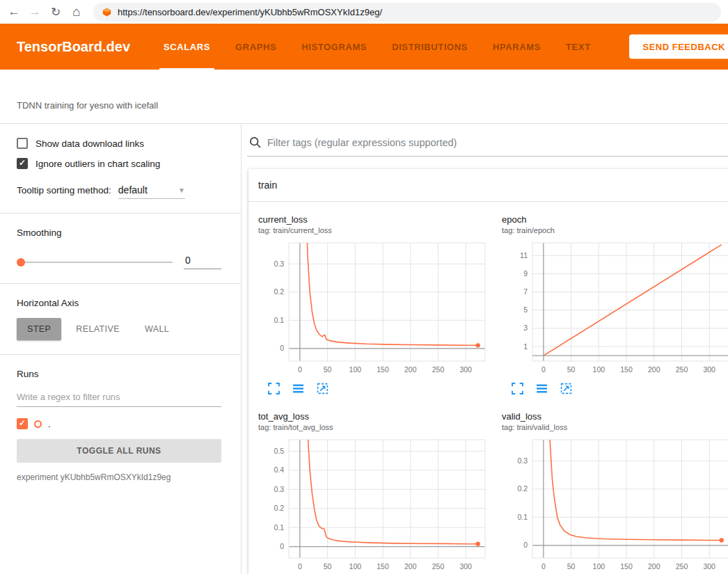 Image resolution: width=728 pixels, height=574 pixels. What do you see at coordinates (487, 145) in the screenshot?
I see `tag-filter-row` at bounding box center [487, 145].